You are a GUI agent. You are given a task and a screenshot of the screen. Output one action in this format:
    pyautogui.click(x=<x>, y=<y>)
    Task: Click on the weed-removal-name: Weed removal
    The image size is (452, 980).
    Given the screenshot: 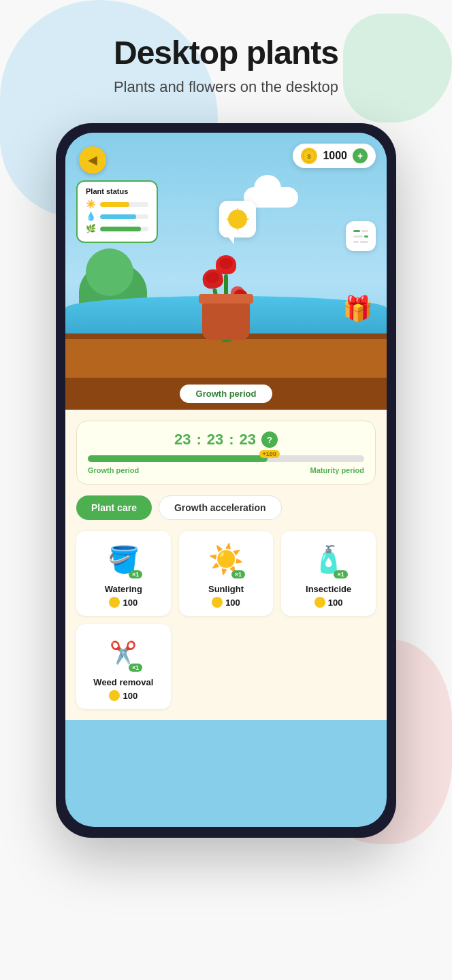 What is the action you would take?
    pyautogui.click(x=123, y=682)
    